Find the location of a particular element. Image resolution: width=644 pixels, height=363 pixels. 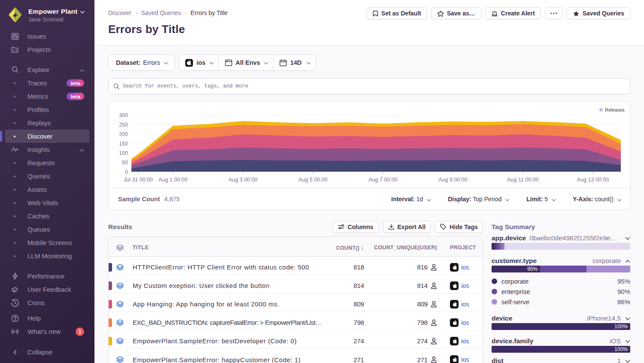

svg-text: Aug 5 00:00 is located at coordinates (313, 180).